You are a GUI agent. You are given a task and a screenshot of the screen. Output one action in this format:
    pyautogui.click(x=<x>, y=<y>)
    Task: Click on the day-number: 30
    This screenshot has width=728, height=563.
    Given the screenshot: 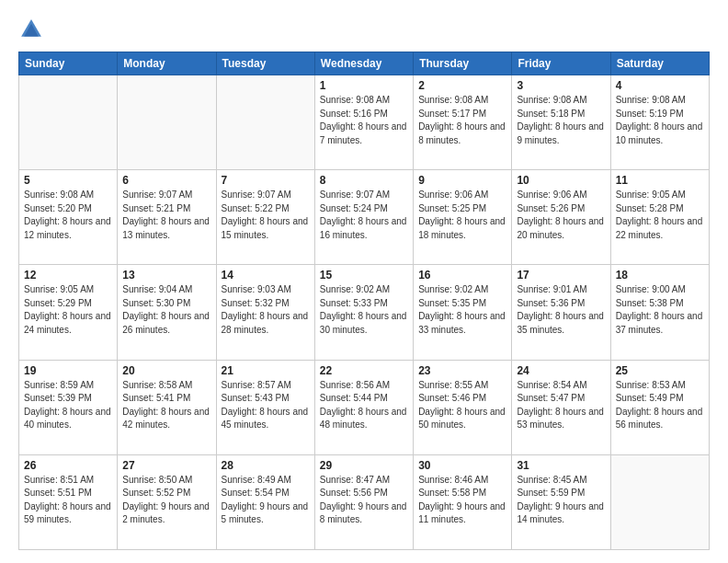 What is the action you would take?
    pyautogui.click(x=462, y=465)
    